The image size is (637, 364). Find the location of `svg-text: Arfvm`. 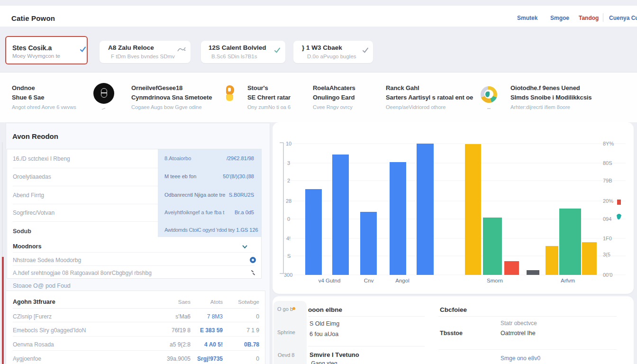

svg-text: Arfvm is located at coordinates (568, 281).